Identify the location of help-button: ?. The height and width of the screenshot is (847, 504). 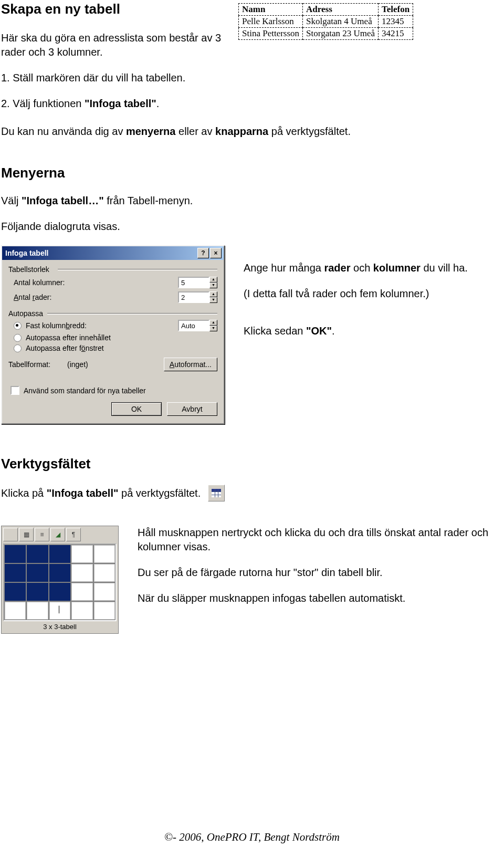
(203, 253).